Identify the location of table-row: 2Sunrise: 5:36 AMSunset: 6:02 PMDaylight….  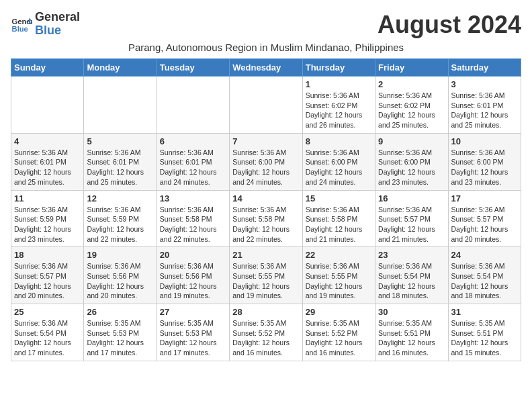
(412, 105).